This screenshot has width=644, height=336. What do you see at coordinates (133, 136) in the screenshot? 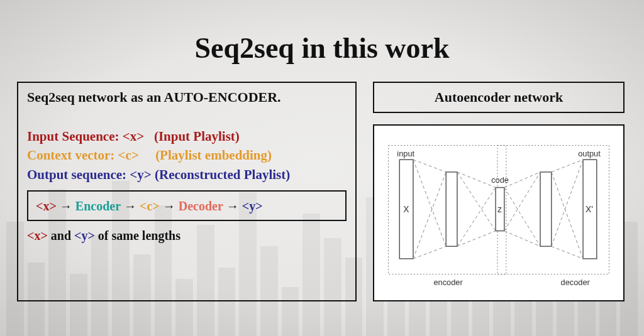
I see `input-tag: <x>` at bounding box center [133, 136].